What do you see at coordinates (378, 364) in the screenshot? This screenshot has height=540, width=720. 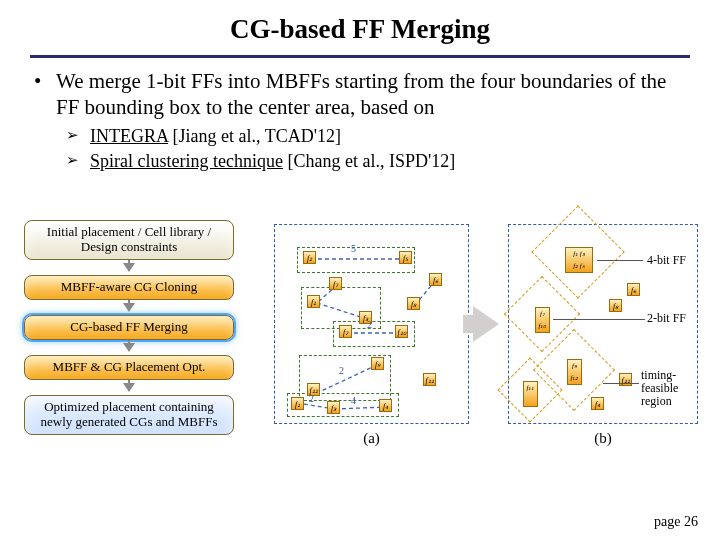 I see `ff-node: f₉` at bounding box center [378, 364].